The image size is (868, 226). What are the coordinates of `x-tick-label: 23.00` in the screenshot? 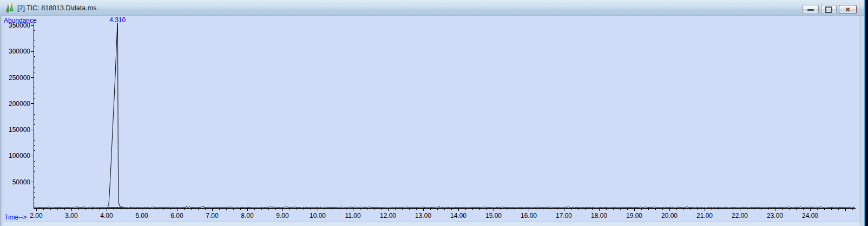 It's located at (775, 216).